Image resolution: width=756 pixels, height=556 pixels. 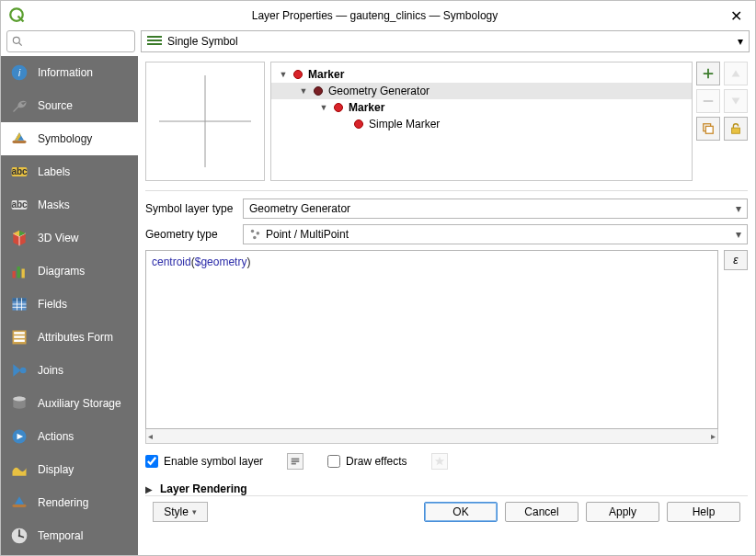 What do you see at coordinates (70, 370) in the screenshot?
I see `sidebar-item-joins: Joins` at bounding box center [70, 370].